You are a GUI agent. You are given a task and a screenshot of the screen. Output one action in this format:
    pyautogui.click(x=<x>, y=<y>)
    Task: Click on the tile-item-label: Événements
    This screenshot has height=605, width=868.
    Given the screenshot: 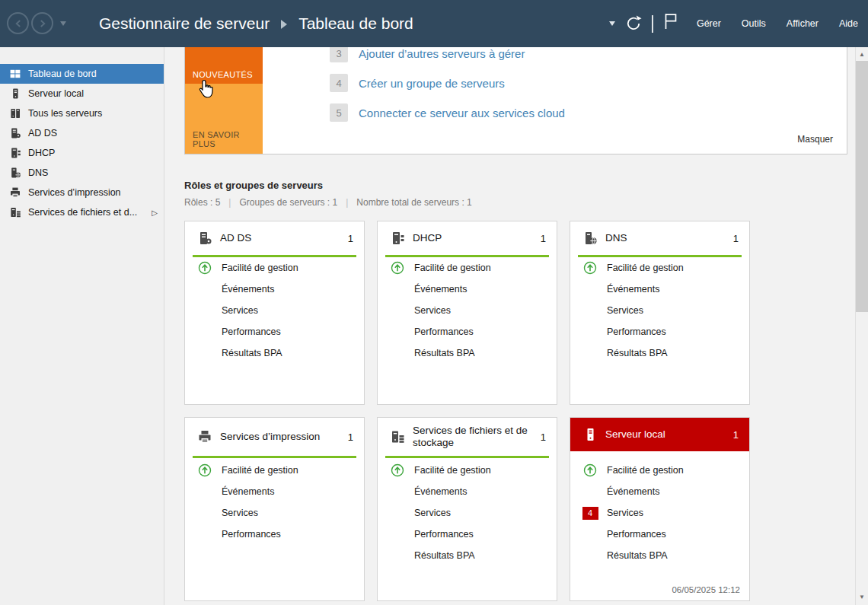 What is the action you would take?
    pyautogui.click(x=633, y=289)
    